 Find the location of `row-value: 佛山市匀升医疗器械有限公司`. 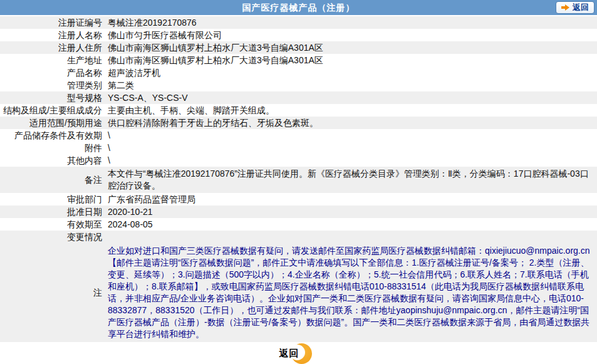

row-value: 佛山市匀升医疗器械有限公司 is located at coordinates (350, 35).